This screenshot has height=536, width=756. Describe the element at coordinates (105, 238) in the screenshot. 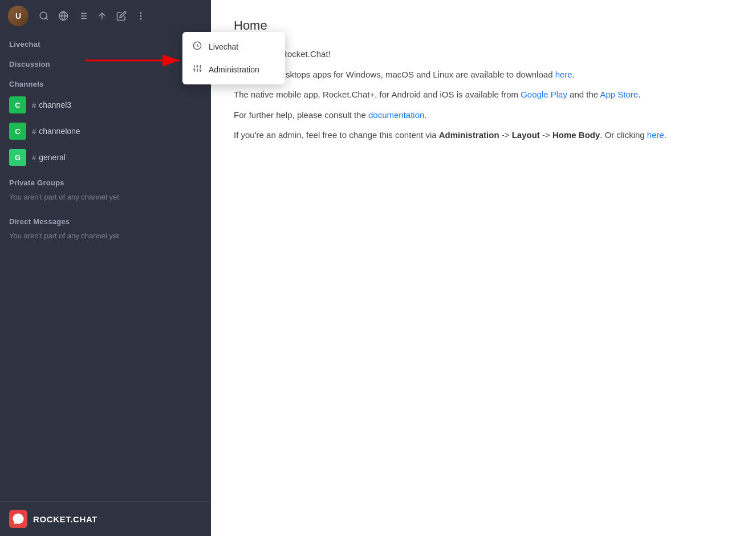

I see `direct-messages-empty: You aren't part of any channel yet` at that location.